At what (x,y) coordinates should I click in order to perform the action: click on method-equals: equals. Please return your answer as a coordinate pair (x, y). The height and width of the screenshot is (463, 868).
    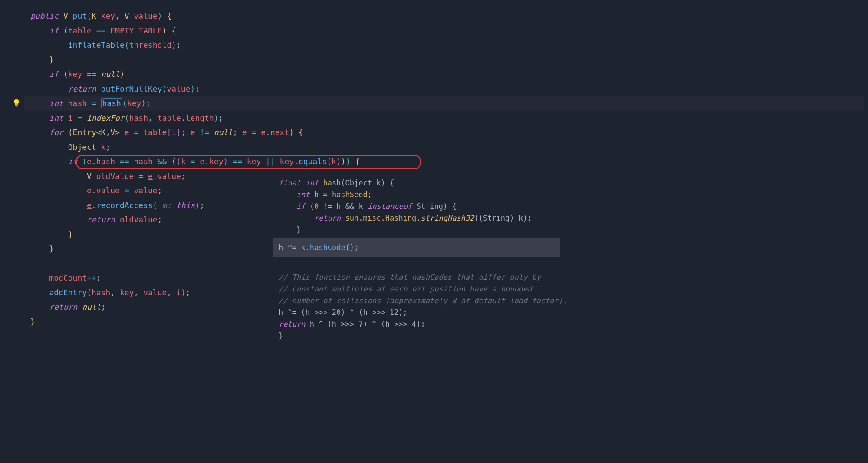
    Looking at the image, I should click on (312, 162).